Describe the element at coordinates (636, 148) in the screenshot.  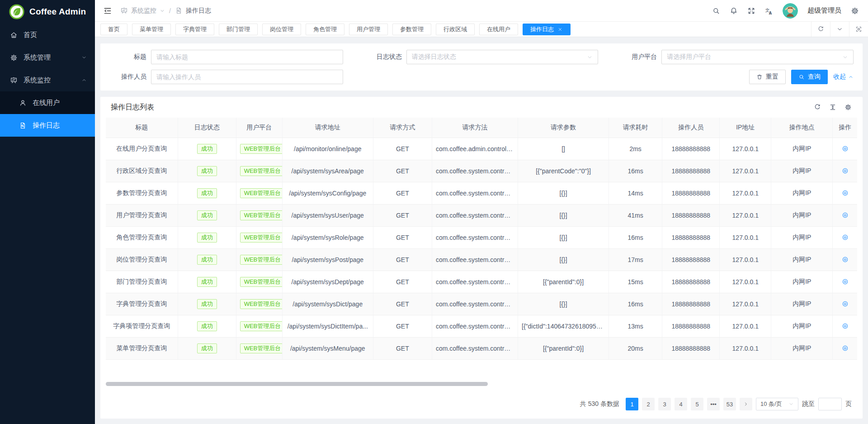
I see `cell-duration: 2ms` at that location.